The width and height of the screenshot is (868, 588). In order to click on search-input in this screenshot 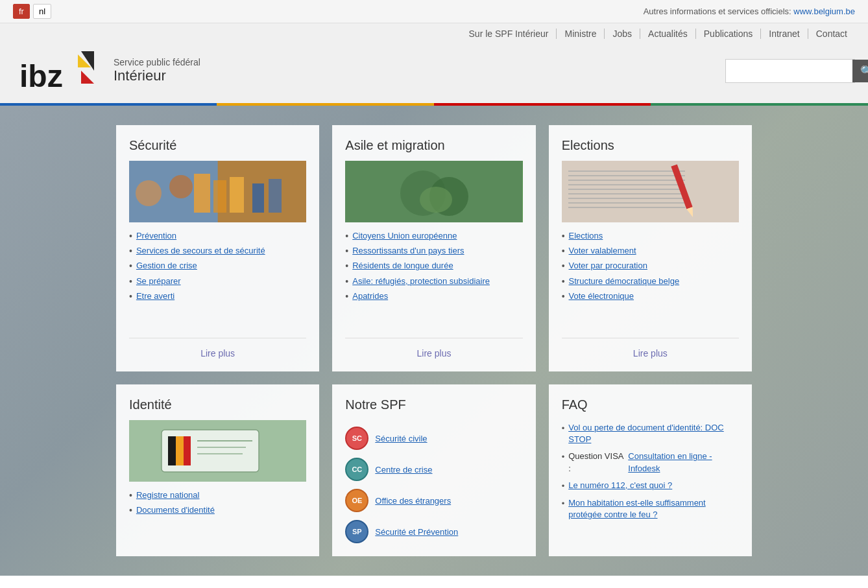, I will do `click(789, 71)`.